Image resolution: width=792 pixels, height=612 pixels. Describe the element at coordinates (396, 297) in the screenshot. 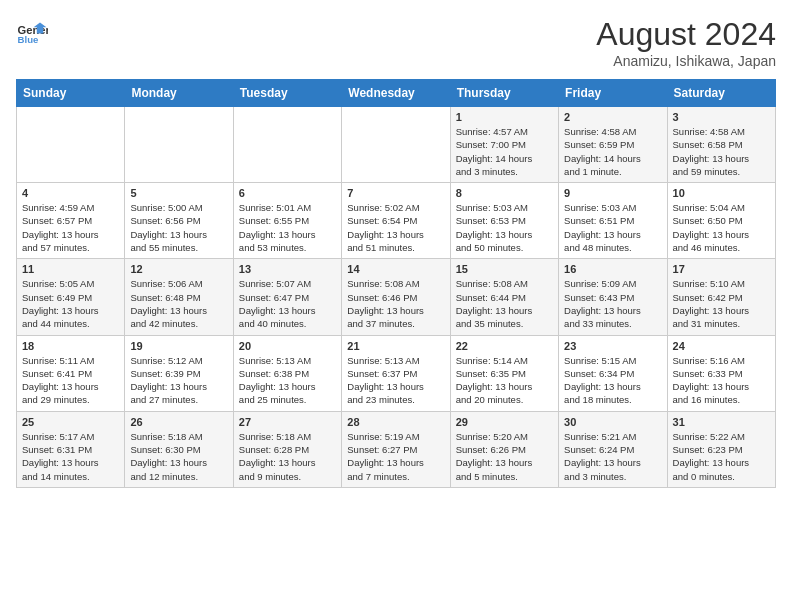

I see `week-row-3: 11Sunrise: 5:05 AM Sunset: 6:49 PM Dayli…` at that location.